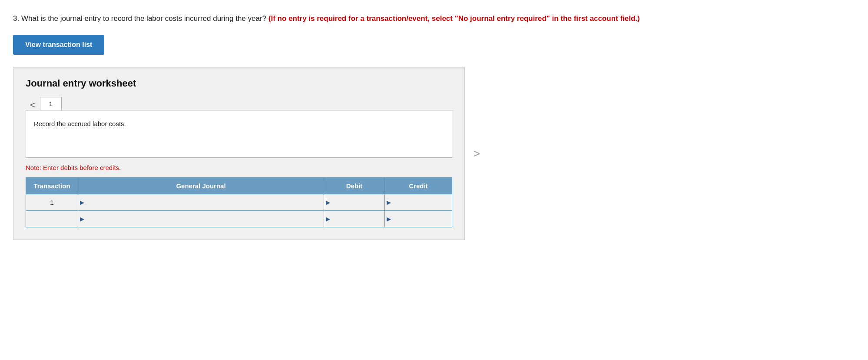 The width and height of the screenshot is (868, 360). I want to click on journal-table: Transaction General Journal Debit Credit…, so click(239, 203).